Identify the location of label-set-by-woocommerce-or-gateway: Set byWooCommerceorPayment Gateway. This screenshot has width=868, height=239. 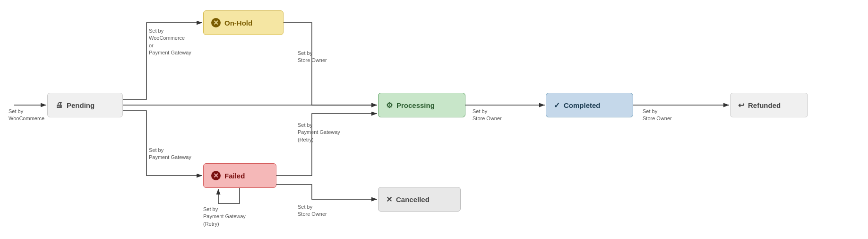
(170, 42).